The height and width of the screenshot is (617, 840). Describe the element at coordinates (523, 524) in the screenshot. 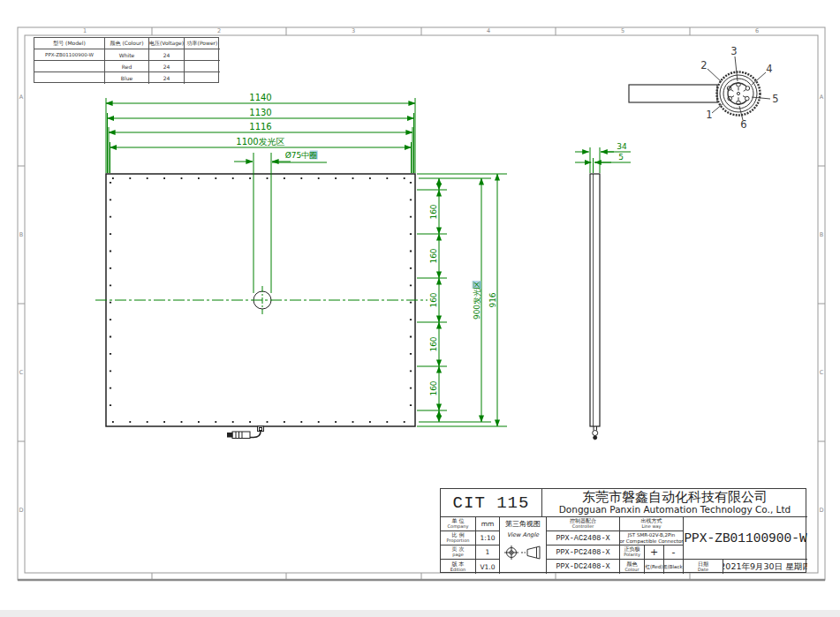

I see `view-angle-cn: 第三角视图` at that location.